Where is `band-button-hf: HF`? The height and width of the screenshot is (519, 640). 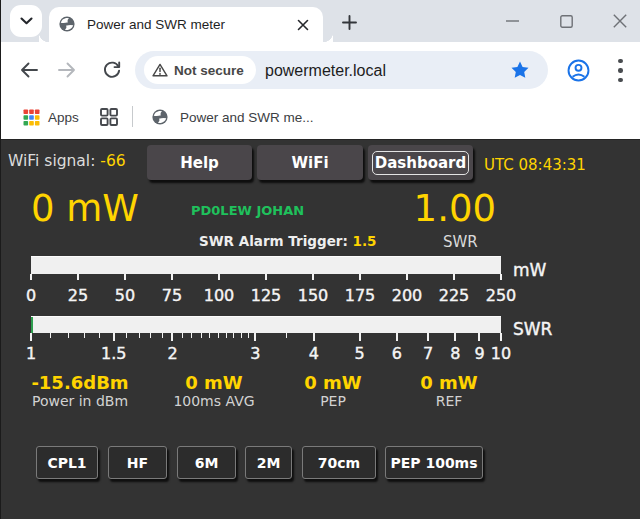 band-button-hf: HF is located at coordinates (138, 462).